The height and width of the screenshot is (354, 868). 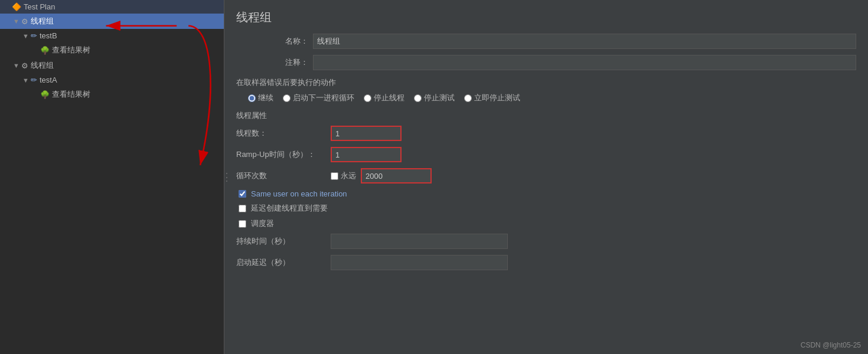 I want to click on sidebar-label-testA: testA, so click(x=48, y=80).